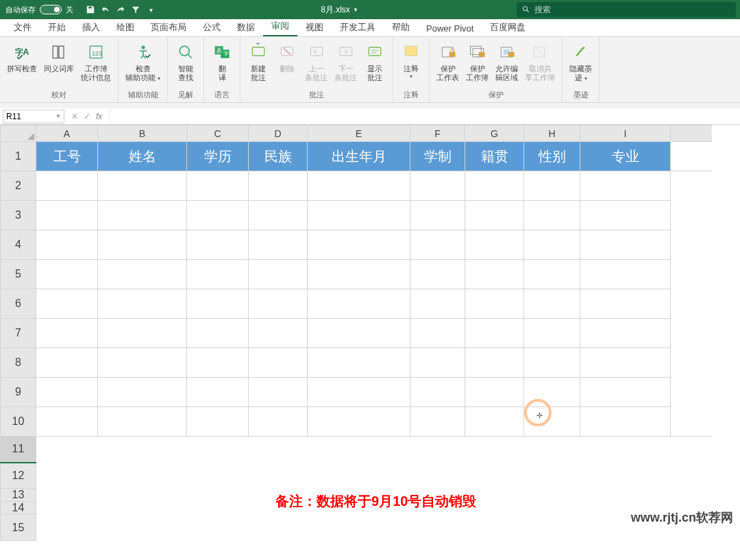  What do you see at coordinates (90, 10) in the screenshot?
I see `save-icon` at bounding box center [90, 10].